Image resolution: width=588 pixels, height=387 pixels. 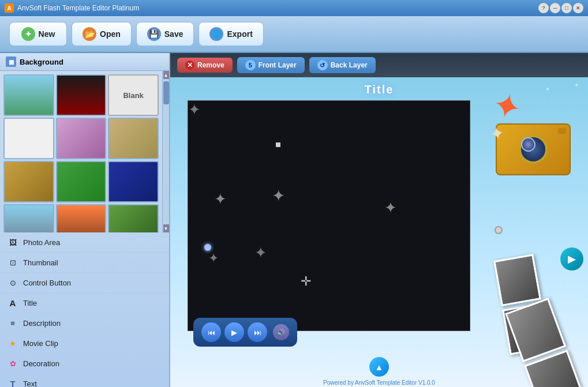 What do you see at coordinates (205, 65) in the screenshot?
I see `remove-button: ✕ Remove` at bounding box center [205, 65].